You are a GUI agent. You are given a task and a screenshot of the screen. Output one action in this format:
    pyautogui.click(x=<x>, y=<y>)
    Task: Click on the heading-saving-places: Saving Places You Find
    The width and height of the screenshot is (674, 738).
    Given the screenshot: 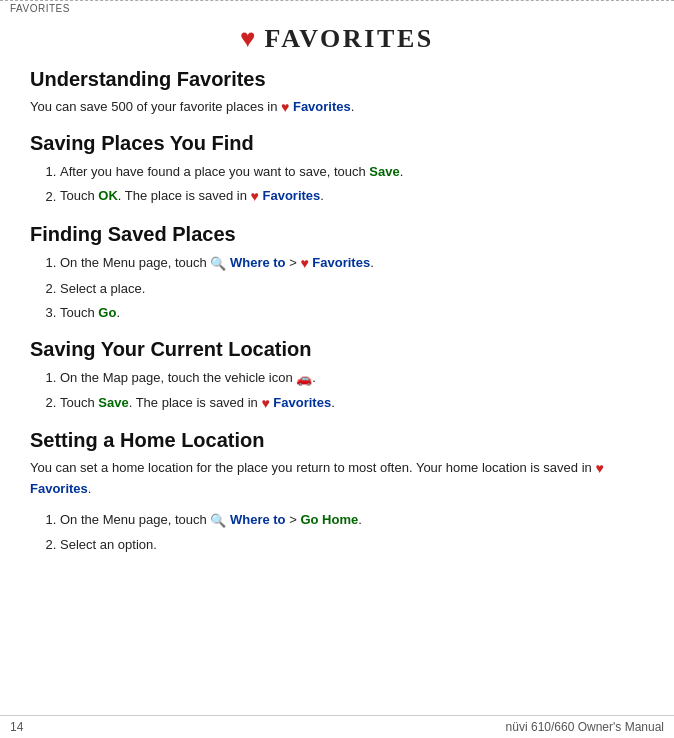 What is the action you would take?
    pyautogui.click(x=337, y=144)
    